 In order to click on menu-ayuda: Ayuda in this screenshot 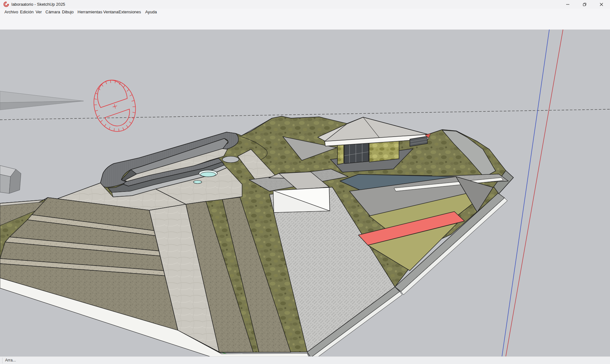, I will do `click(151, 12)`.